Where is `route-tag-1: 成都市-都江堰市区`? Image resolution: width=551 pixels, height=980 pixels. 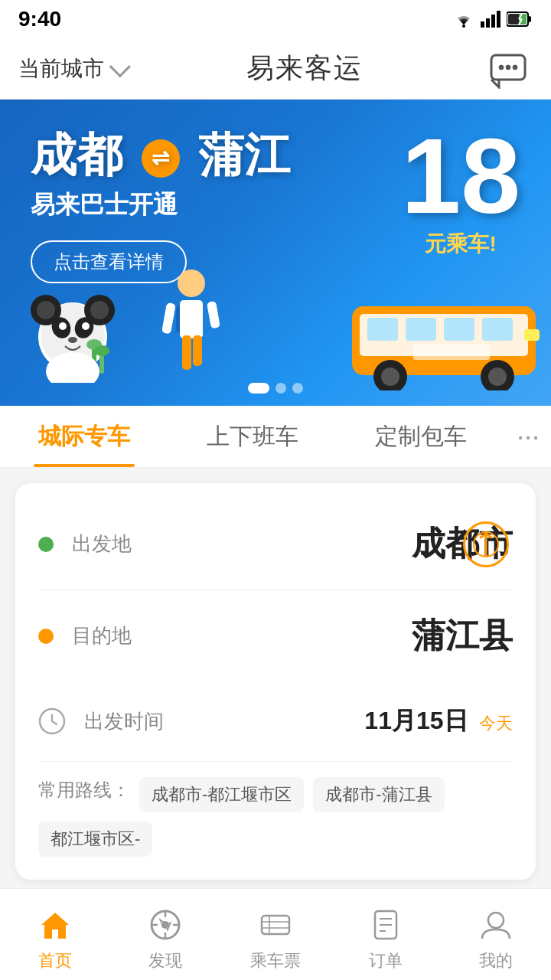
route-tag-1: 成都市-都江堰市区 is located at coordinates (222, 795).